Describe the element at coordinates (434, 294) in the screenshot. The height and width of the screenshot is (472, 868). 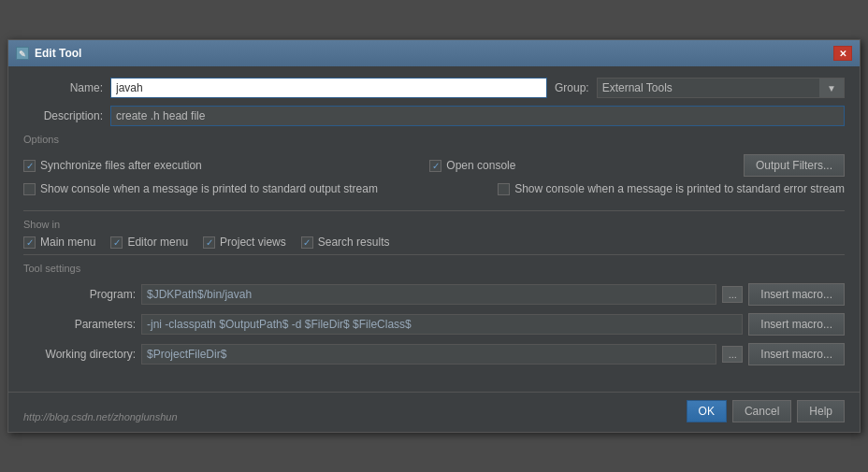
I see `program-row: Program: ... Insert macro...` at that location.